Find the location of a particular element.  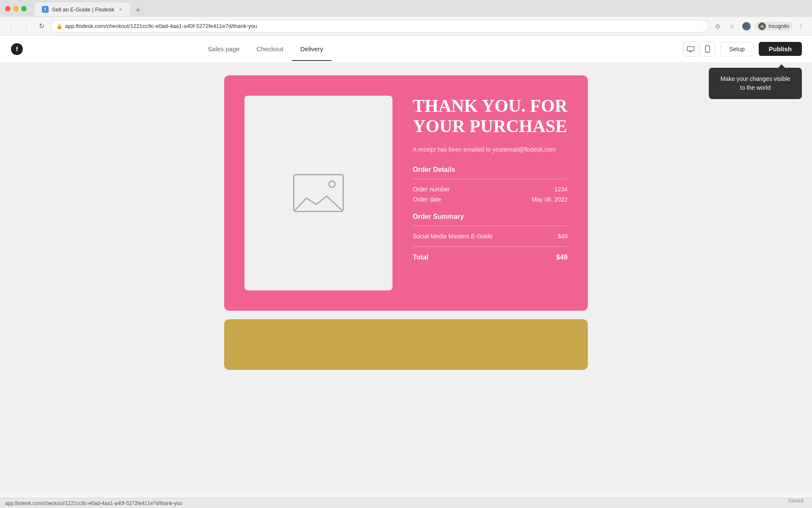

gold-card is located at coordinates (406, 345).